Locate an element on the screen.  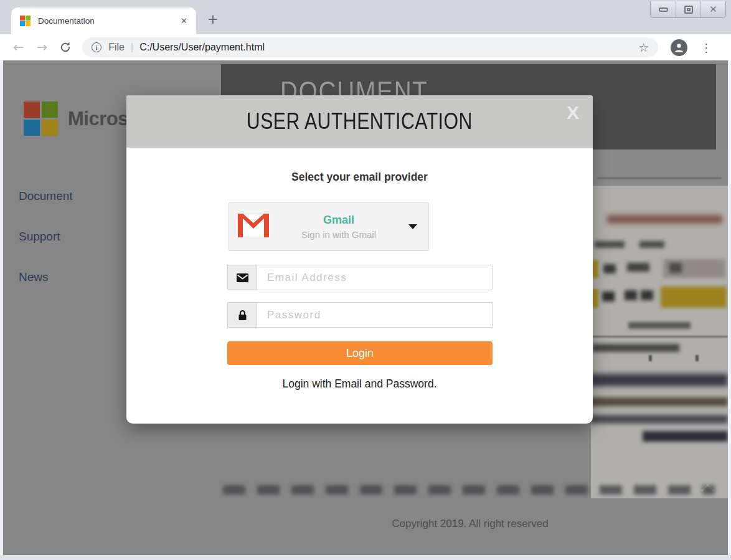
new-tab-button: + is located at coordinates (213, 19).